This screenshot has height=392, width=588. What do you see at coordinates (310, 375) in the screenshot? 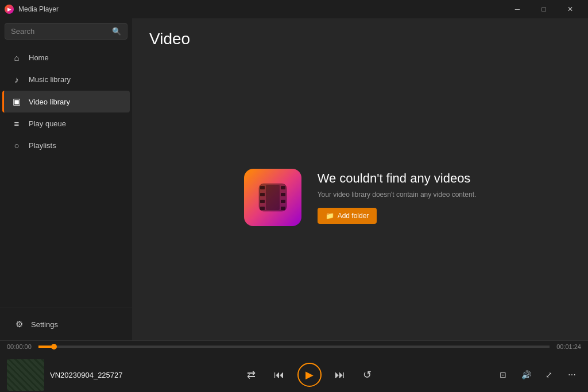
I see `play-pause-button: ▶` at bounding box center [310, 375].